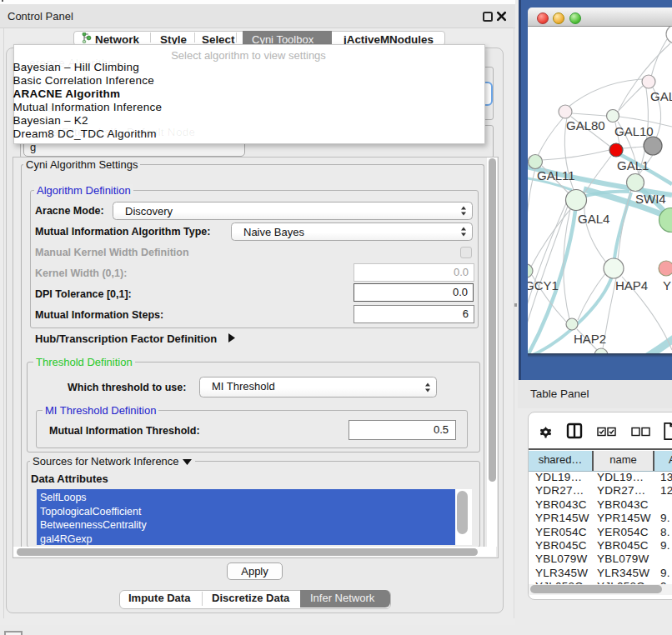 Image resolution: width=672 pixels, height=635 pixels. Describe the element at coordinates (632, 285) in the screenshot. I see `svg-text: HAP4` at that location.